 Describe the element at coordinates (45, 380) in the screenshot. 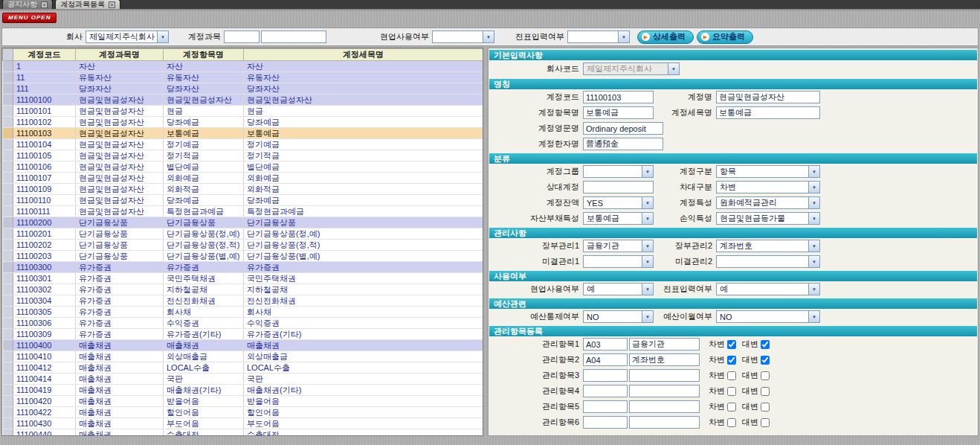

I see `grid-cell-code: 11100414` at that location.